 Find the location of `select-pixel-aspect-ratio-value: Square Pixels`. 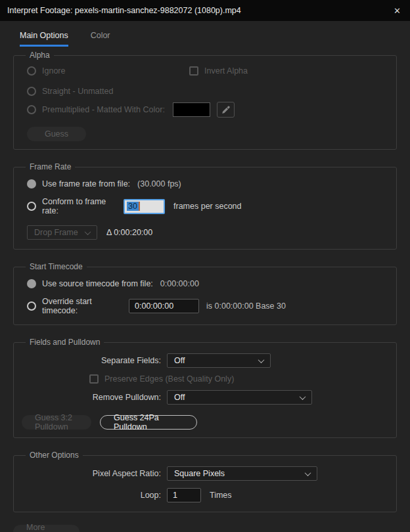

select-pixel-aspect-ratio-value: Square Pixels is located at coordinates (200, 474).